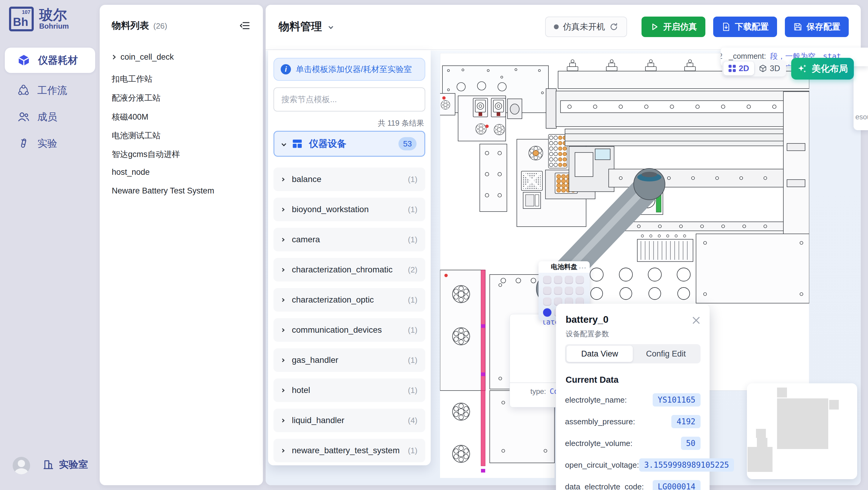 This screenshot has width=868, height=490. Describe the element at coordinates (673, 27) in the screenshot. I see `start-simulation-button: 开启仿真` at that location.